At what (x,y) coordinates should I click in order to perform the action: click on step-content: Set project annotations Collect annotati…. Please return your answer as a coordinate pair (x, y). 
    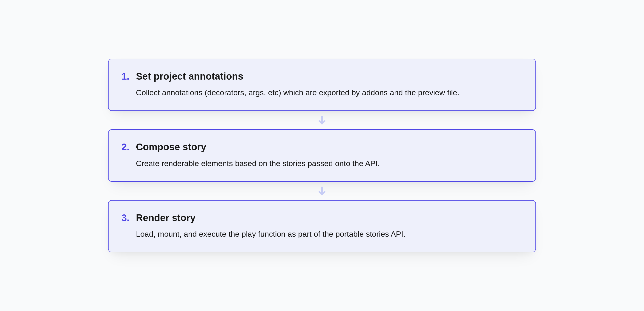
    Looking at the image, I should click on (298, 84).